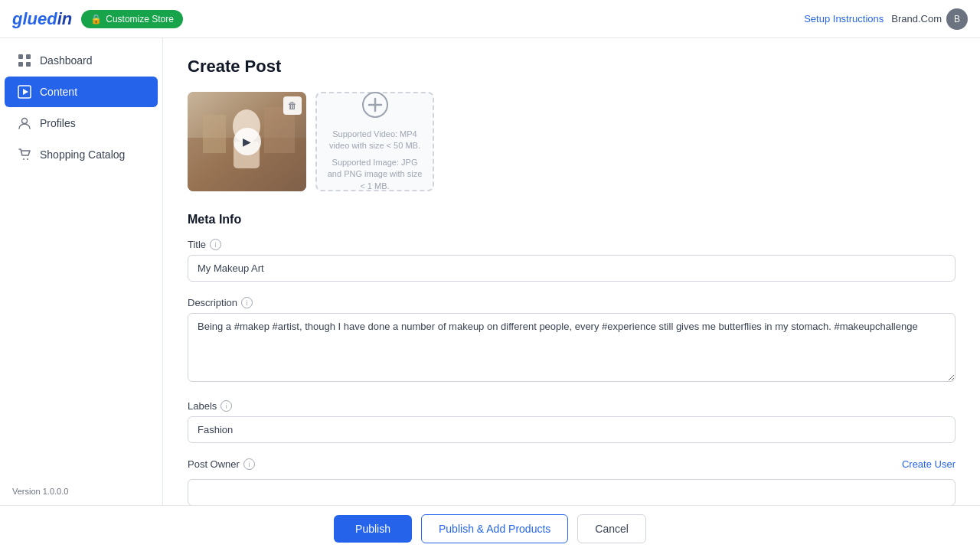 The height and width of the screenshot is (551, 980). I want to click on setup-instructions-link: Setup Instructions, so click(844, 18).